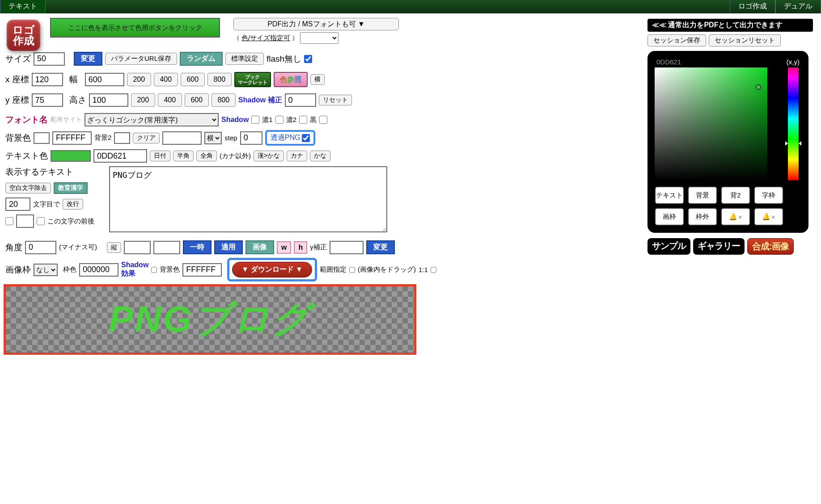  What do you see at coordinates (306, 138) in the screenshot?
I see `png-checkbox` at bounding box center [306, 138].